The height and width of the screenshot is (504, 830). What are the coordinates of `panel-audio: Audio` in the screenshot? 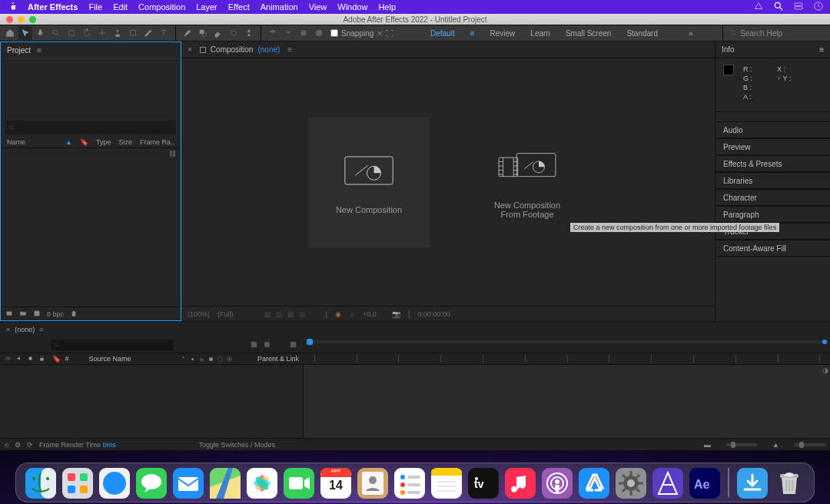 It's located at (773, 130).